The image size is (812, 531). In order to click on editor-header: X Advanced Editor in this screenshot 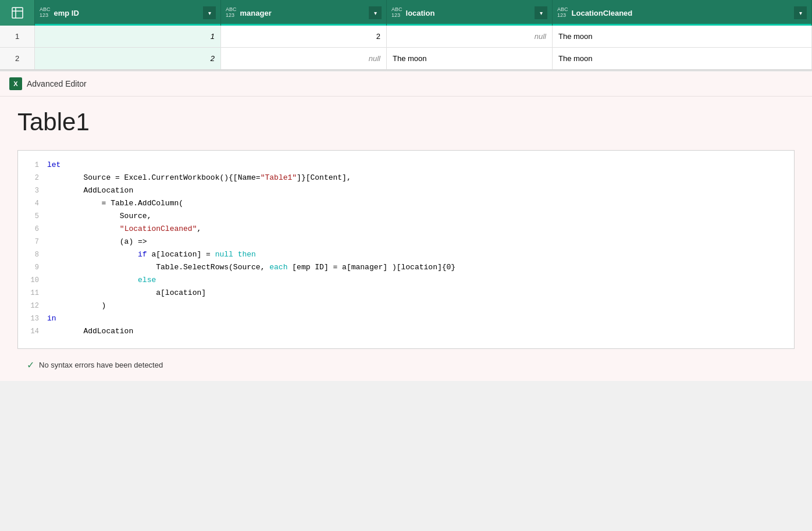, I will do `click(406, 84)`.